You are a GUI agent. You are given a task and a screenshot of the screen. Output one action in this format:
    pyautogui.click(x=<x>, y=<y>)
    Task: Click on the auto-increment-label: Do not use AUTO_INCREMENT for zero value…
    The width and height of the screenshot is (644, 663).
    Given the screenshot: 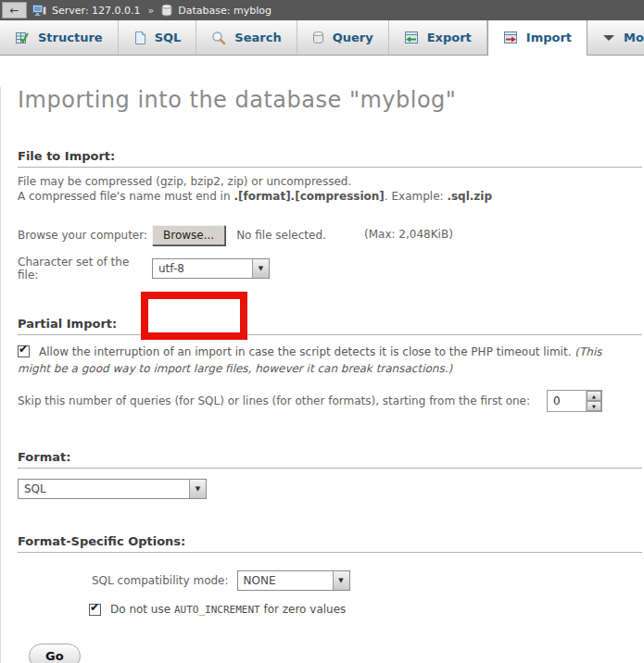 What is the action you would take?
    pyautogui.click(x=228, y=609)
    